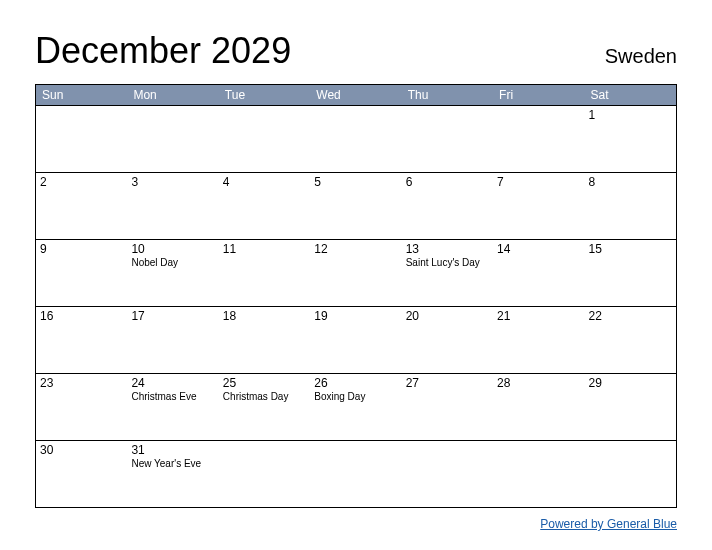 This screenshot has height=550, width=712. I want to click on weekday-wed: Wed, so click(356, 95).